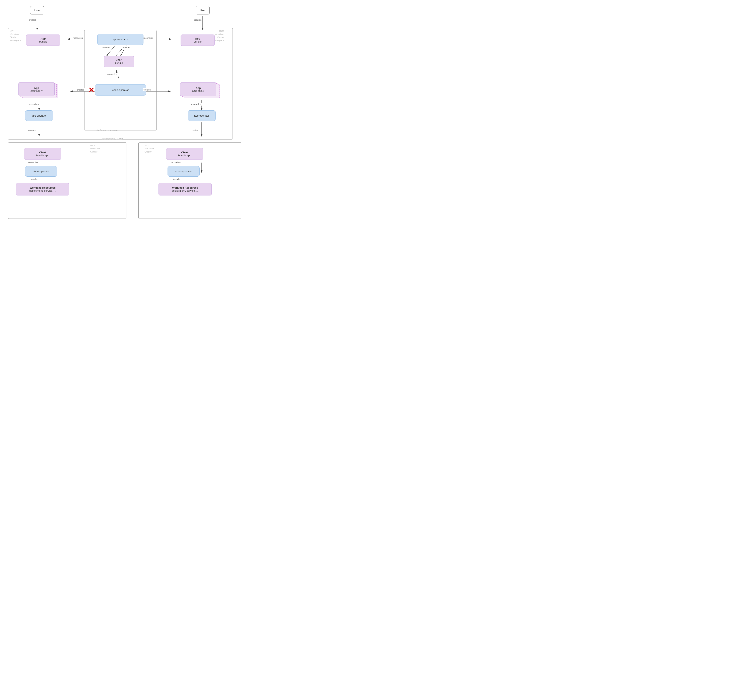 Image resolution: width=748 pixels, height=700 pixels. What do you see at coordinates (202, 10) in the screenshot?
I see `user-box-right: User` at bounding box center [202, 10].